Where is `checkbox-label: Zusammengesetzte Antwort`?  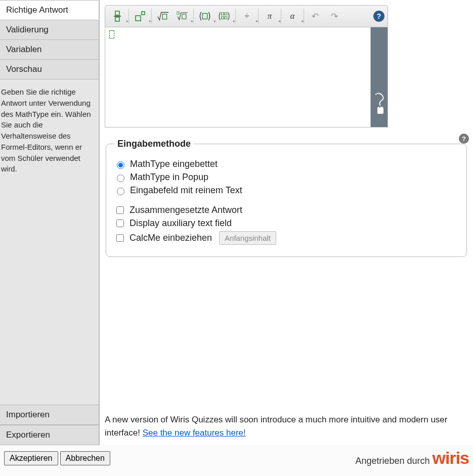 checkbox-label: Zusammengesetzte Antwort is located at coordinates (186, 210).